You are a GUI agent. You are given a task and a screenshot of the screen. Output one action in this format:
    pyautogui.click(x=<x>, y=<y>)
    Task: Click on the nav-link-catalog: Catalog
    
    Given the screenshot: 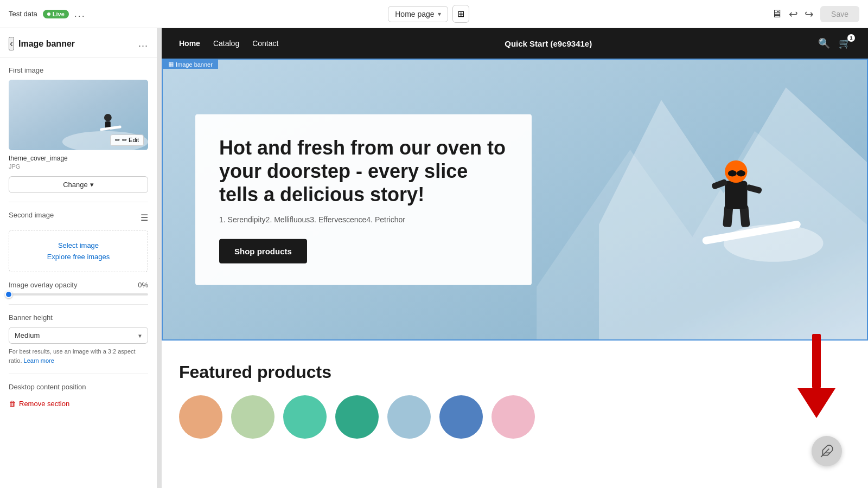 What is the action you would take?
    pyautogui.click(x=226, y=43)
    